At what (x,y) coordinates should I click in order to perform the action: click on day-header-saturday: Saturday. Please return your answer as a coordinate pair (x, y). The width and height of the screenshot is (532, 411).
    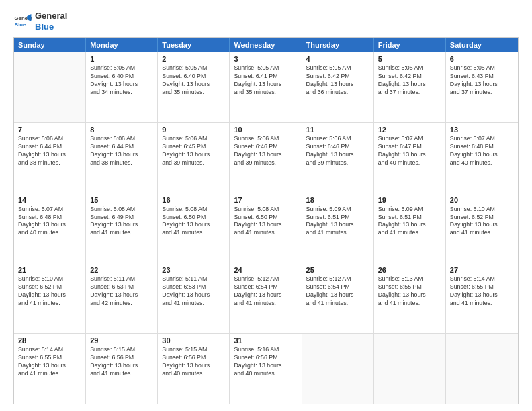
    Looking at the image, I should click on (482, 45).